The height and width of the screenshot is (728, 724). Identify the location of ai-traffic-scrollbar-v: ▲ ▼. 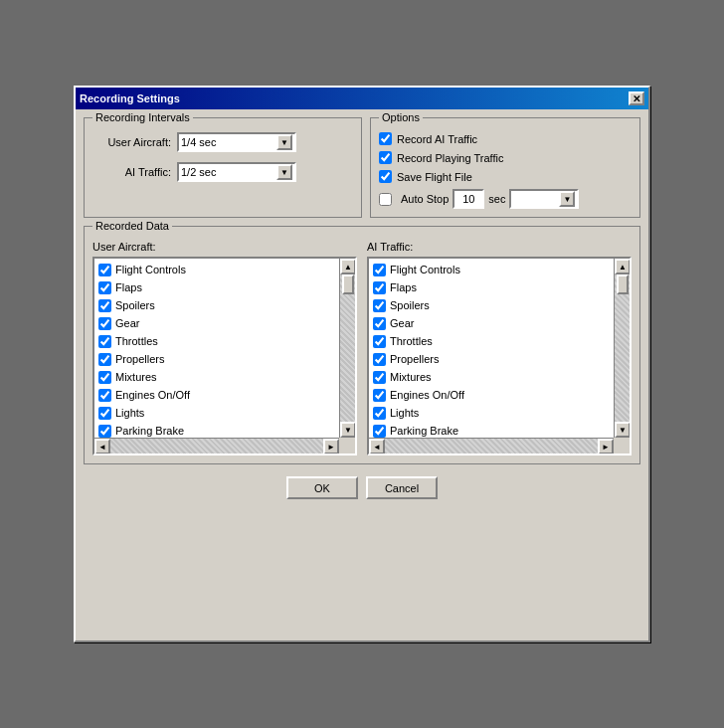
(622, 348).